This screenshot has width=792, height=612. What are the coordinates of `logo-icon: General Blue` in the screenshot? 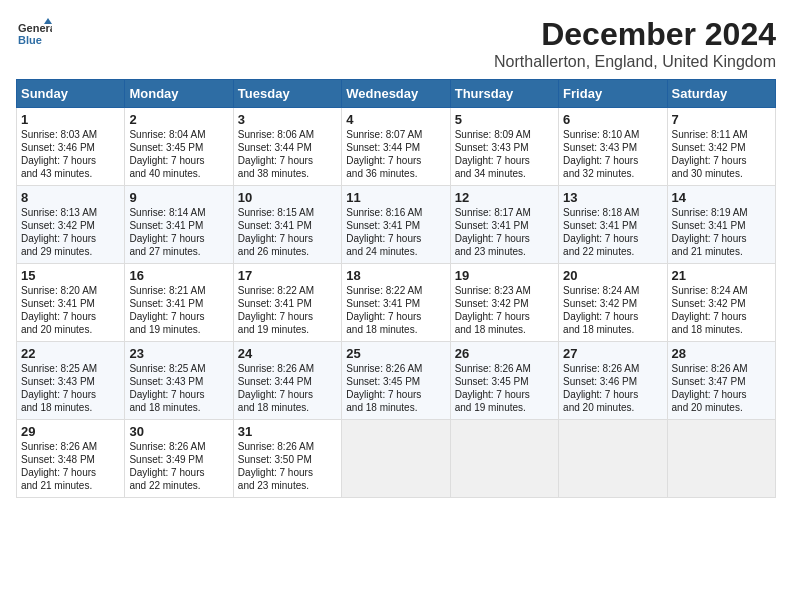 It's located at (34, 34).